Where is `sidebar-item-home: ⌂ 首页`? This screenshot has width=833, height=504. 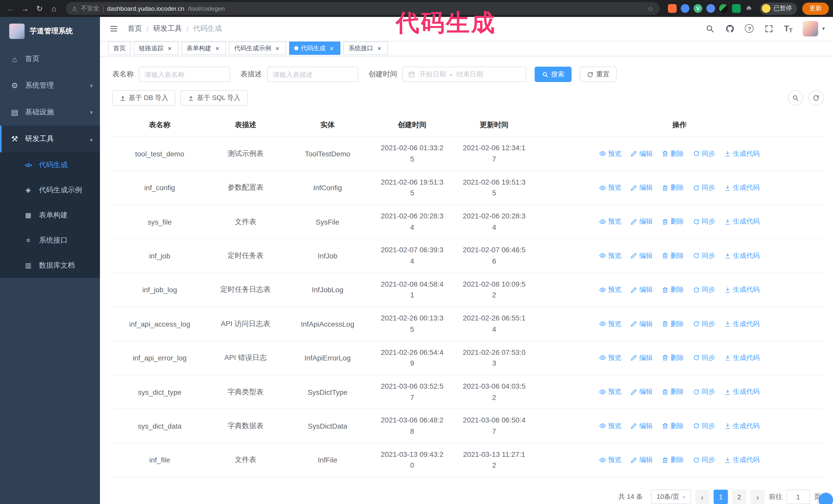 sidebar-item-home: ⌂ 首页 is located at coordinates (50, 59).